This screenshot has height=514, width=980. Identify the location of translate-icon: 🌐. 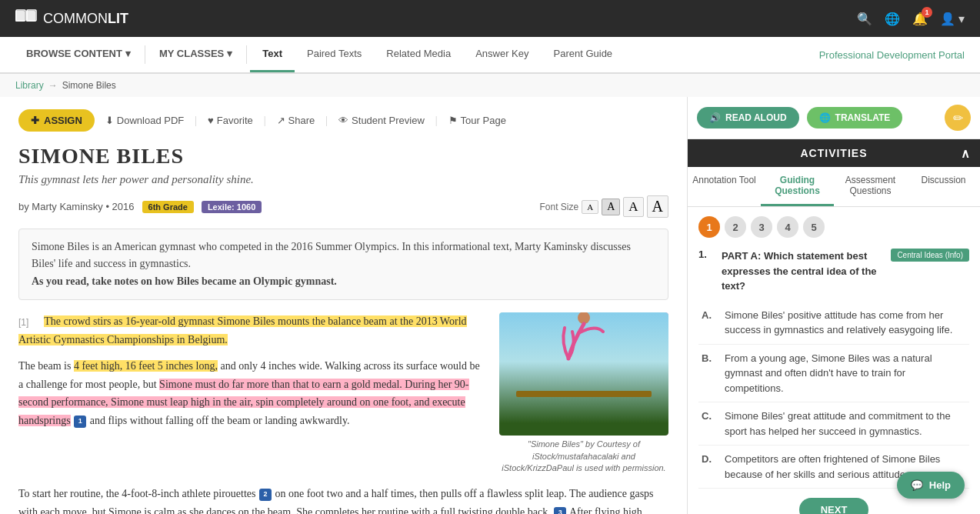
(825, 118).